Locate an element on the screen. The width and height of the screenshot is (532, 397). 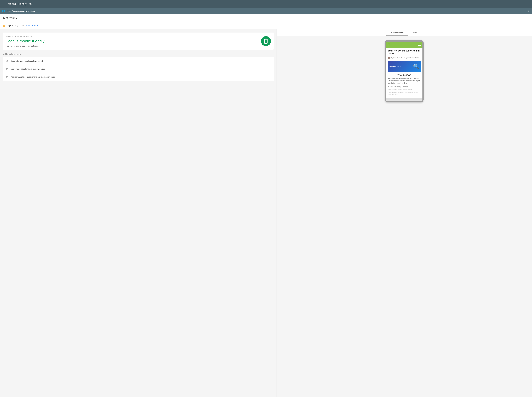
warning-text: Page loading issues is located at coordinates (15, 25).